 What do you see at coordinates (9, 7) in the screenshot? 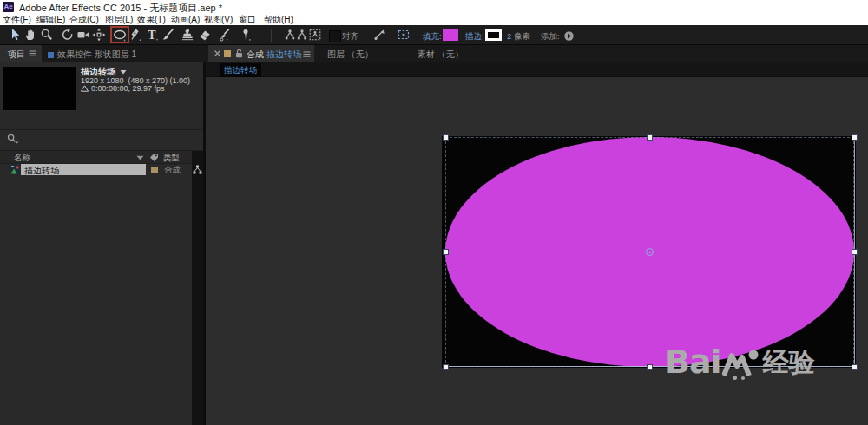
I see `app-icon: Ae` at bounding box center [9, 7].